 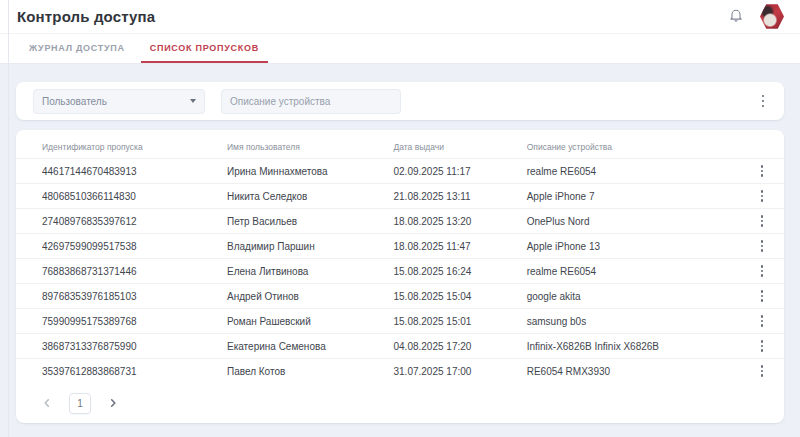 I want to click on cell-user-name: Андрей Отинов, so click(x=298, y=296).